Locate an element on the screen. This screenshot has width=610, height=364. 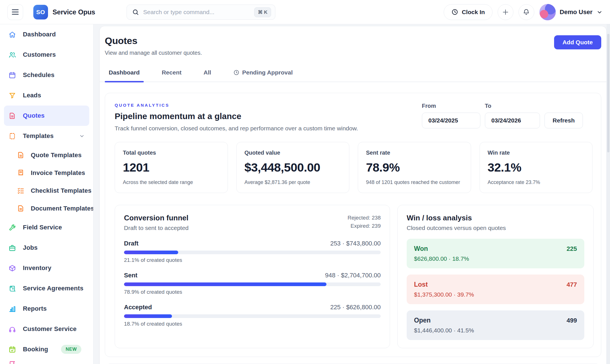
sidebar-item-label: Invoice Templates is located at coordinates (58, 173).